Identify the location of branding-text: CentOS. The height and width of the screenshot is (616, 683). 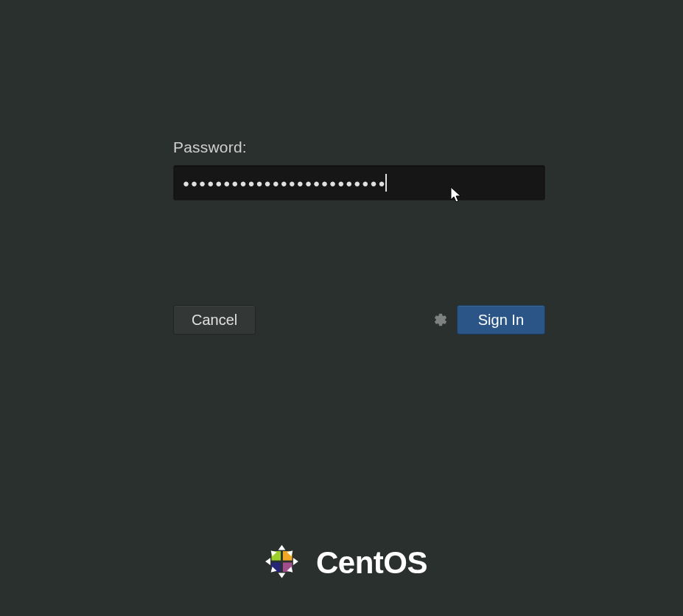
(371, 563).